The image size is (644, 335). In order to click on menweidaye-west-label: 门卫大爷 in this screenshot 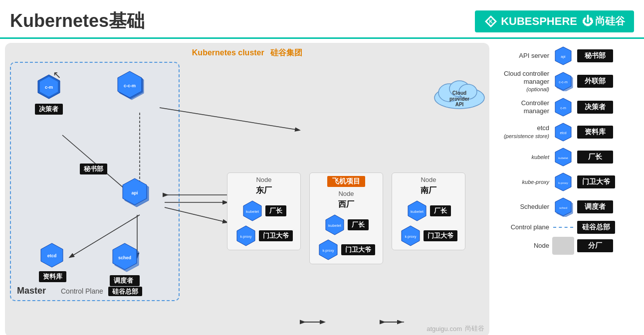, I will do `click(358, 250)`.